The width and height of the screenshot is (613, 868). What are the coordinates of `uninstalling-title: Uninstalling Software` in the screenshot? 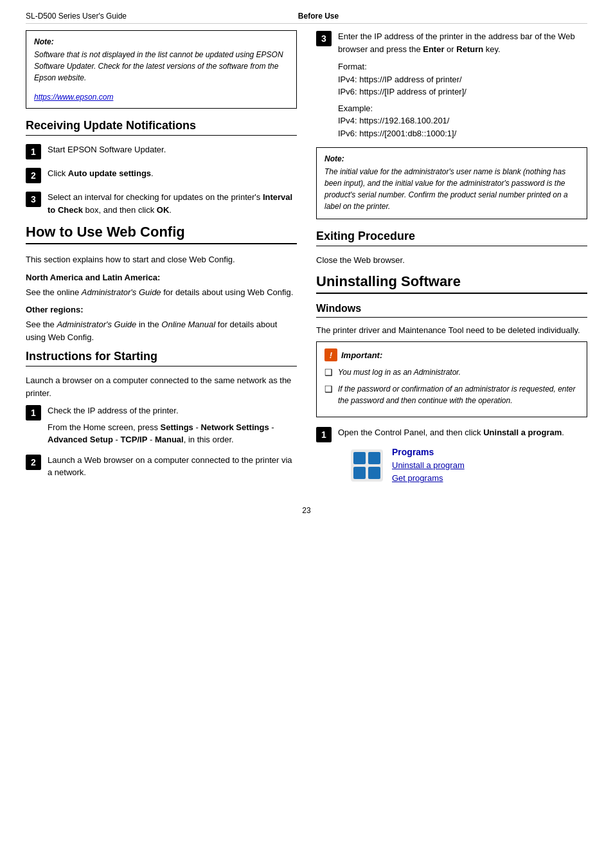 It's located at (452, 284).